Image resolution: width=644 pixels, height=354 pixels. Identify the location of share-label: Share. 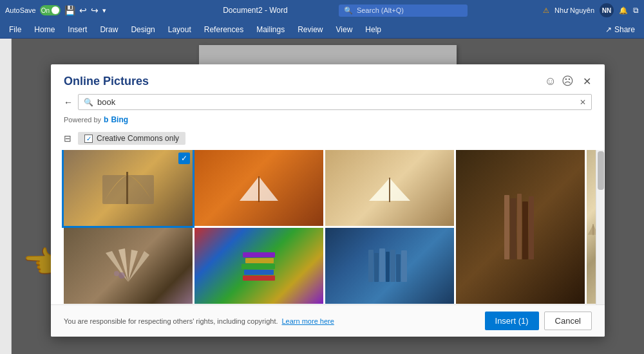
(625, 30).